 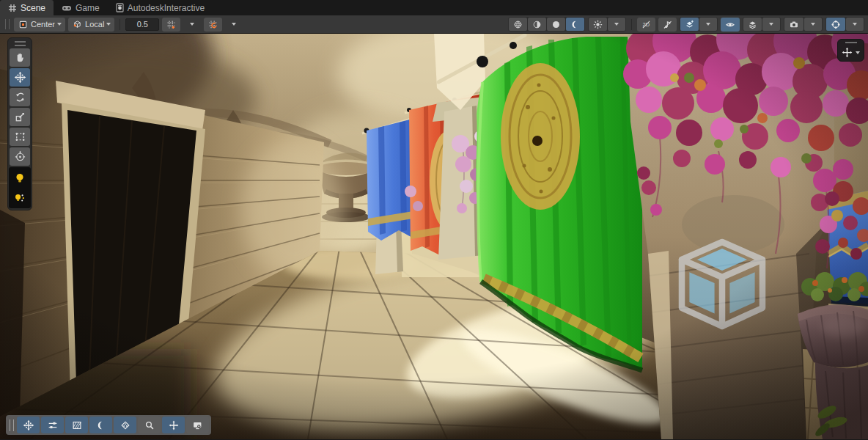 I want to click on gizmos-dropdown, so click(x=855, y=24).